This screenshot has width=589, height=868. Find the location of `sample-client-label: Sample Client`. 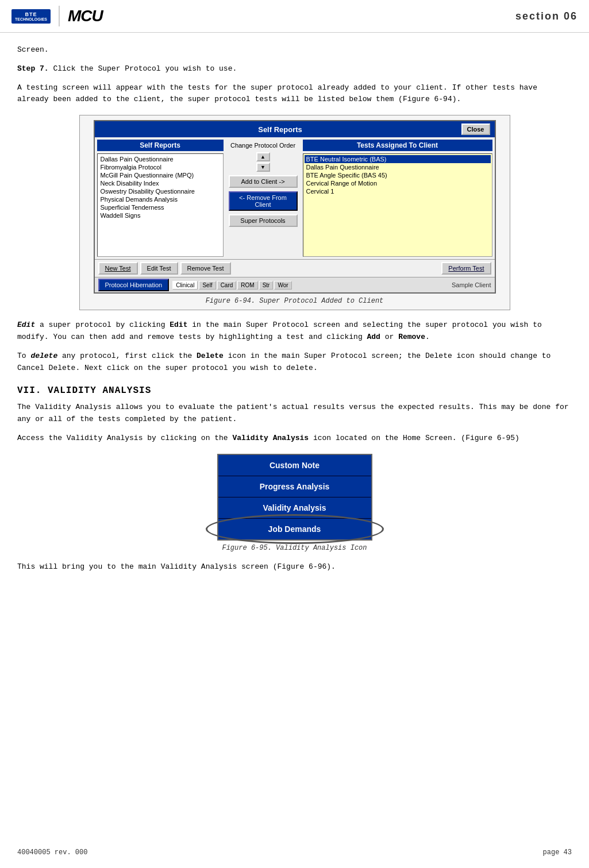

sample-client-label: Sample Client is located at coordinates (471, 285).